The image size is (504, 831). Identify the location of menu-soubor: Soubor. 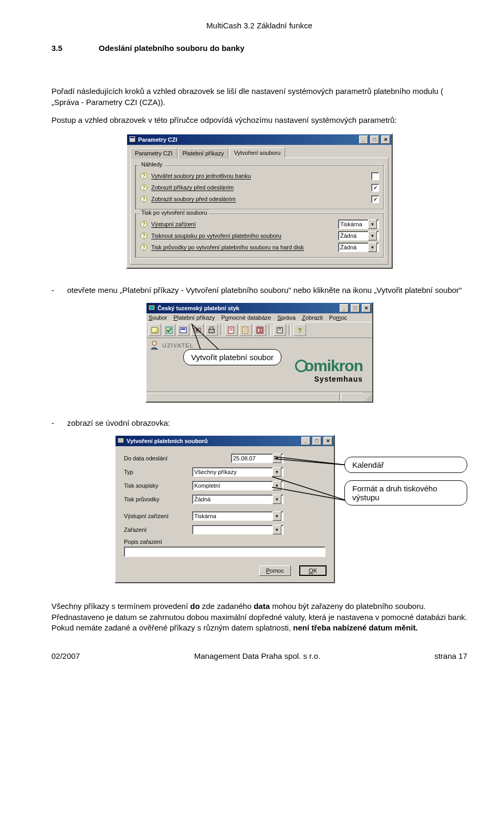
(158, 318).